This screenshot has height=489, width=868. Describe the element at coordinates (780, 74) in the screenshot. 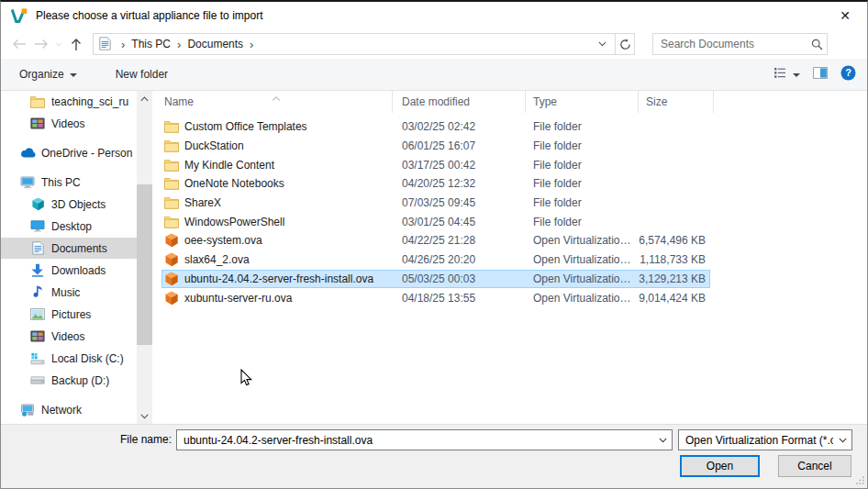

I see `details-view-icon` at that location.